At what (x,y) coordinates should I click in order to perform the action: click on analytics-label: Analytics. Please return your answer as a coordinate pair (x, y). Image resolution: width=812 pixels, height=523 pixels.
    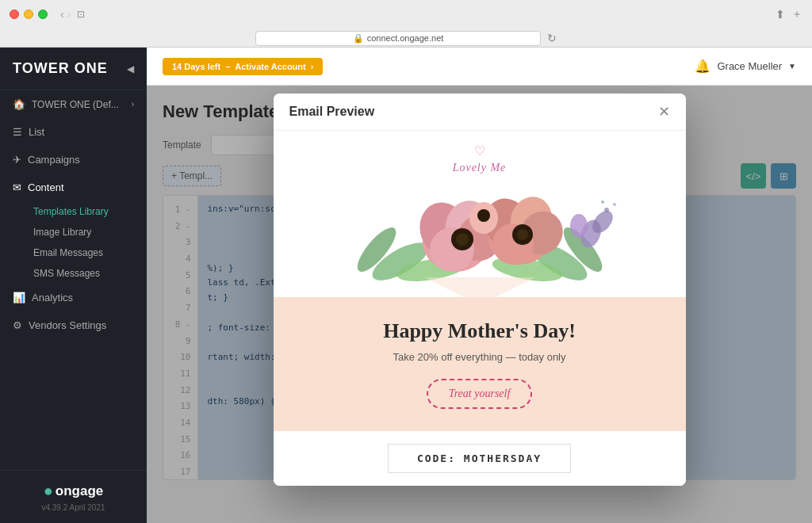
    Looking at the image, I should click on (52, 298).